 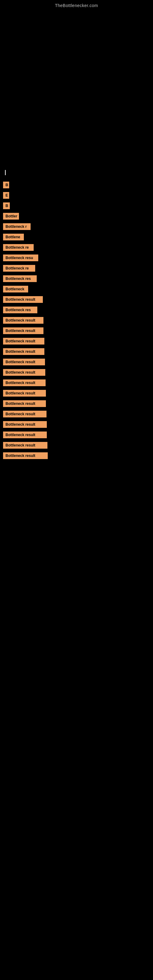 What do you see at coordinates (11, 216) in the screenshot?
I see `result-bar: Bottler` at bounding box center [11, 216].